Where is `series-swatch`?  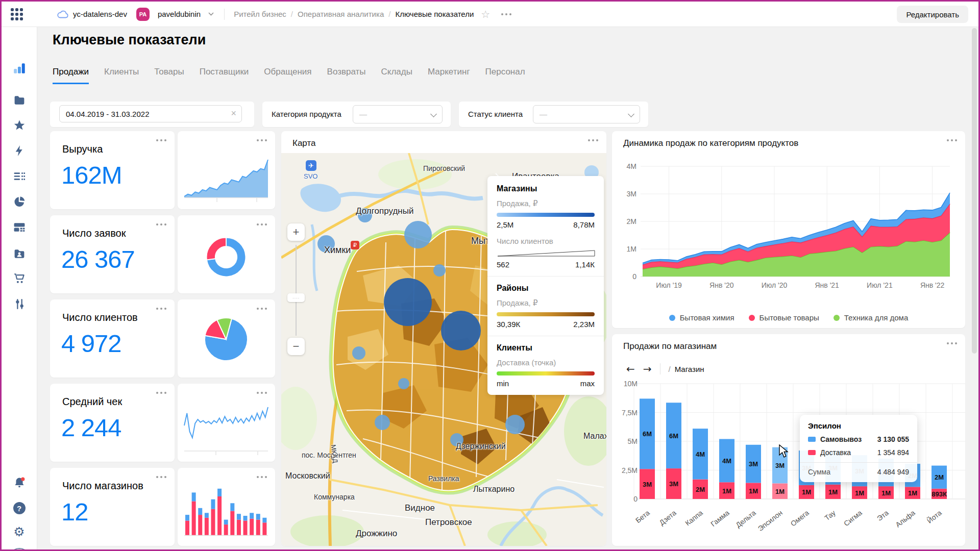 series-swatch is located at coordinates (812, 439).